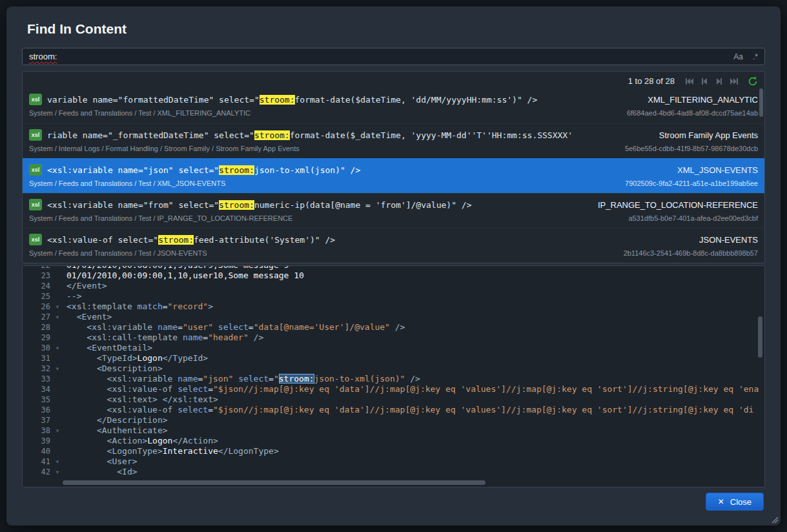 Image resolution: width=787 pixels, height=532 pixels. Describe the element at coordinates (702, 99) in the screenshot. I see `result-doc-name: XML_FILTERING_ANALYTIC` at that location.